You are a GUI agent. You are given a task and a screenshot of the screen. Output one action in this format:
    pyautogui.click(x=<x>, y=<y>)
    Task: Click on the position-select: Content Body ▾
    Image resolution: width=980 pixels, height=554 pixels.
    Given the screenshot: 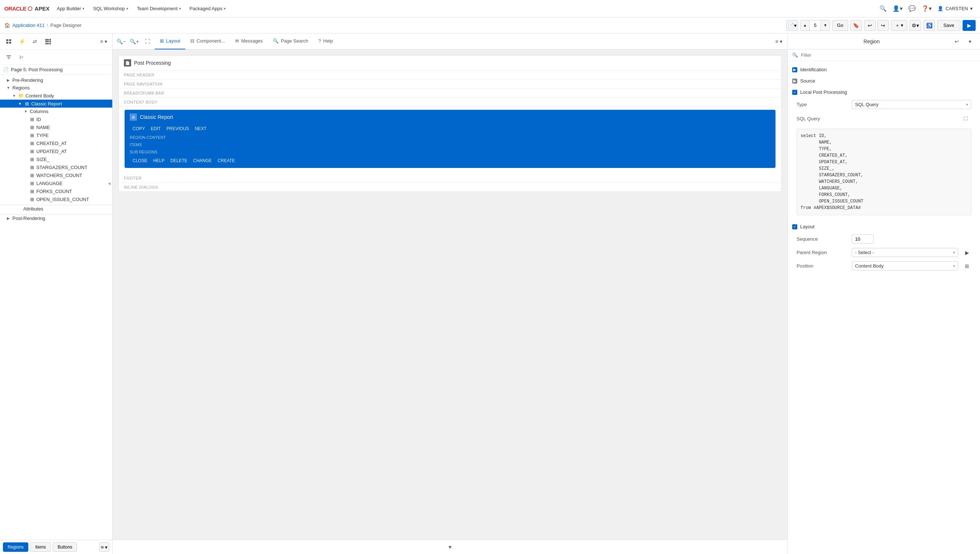 What is the action you would take?
    pyautogui.click(x=905, y=266)
    